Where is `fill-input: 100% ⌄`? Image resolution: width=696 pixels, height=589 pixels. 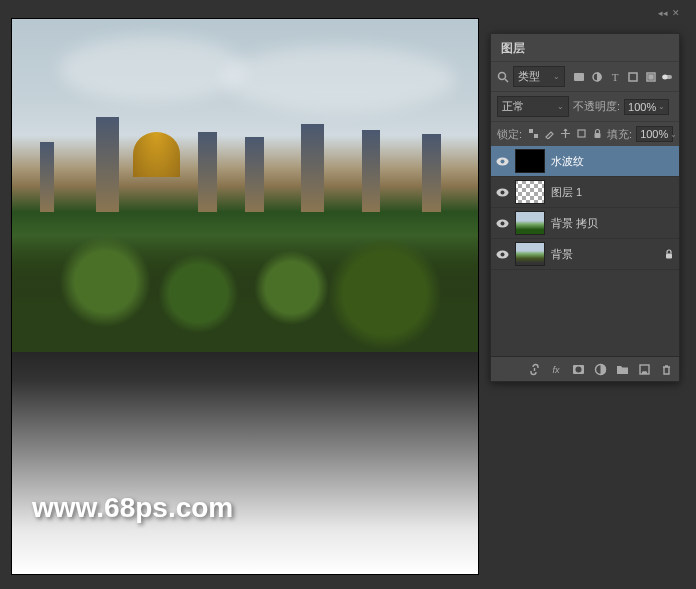
fill-input: 100% ⌄ is located at coordinates (654, 134).